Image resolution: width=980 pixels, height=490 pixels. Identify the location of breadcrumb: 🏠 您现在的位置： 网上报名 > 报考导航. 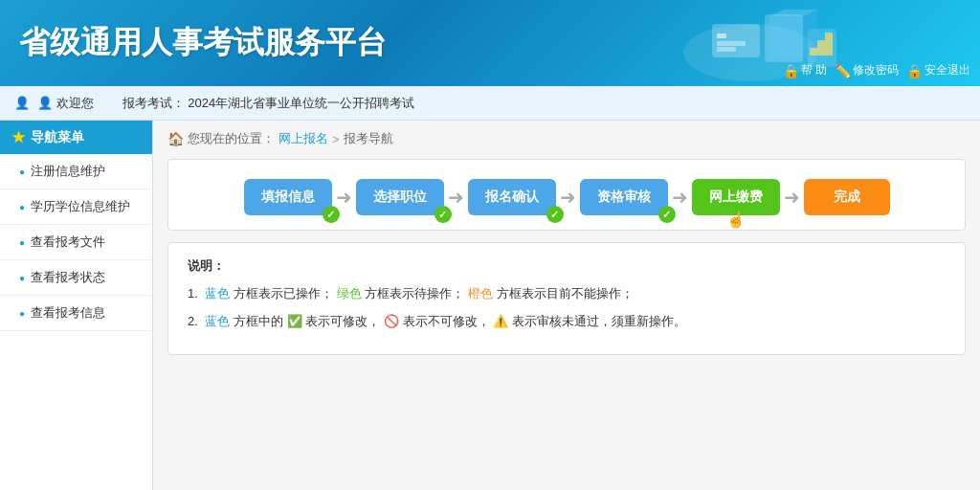
(567, 139).